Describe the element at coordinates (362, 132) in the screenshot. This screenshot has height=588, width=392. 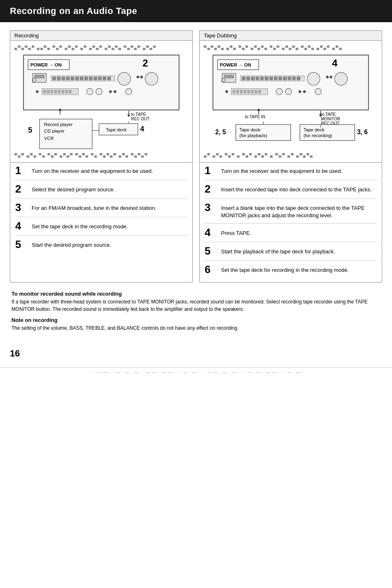
I see `svg-text: 3, 6` at that location.